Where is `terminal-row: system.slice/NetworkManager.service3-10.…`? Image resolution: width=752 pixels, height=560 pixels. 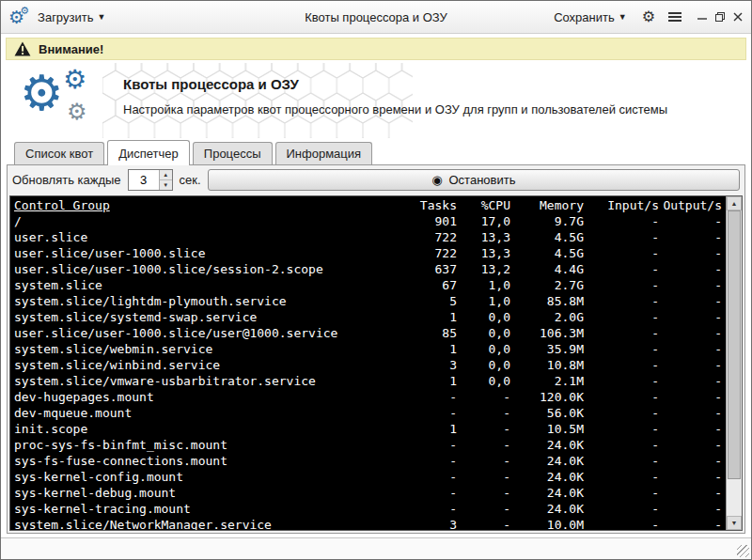 terminal-row: system.slice/NetworkManager.service3-10.… is located at coordinates (368, 523).